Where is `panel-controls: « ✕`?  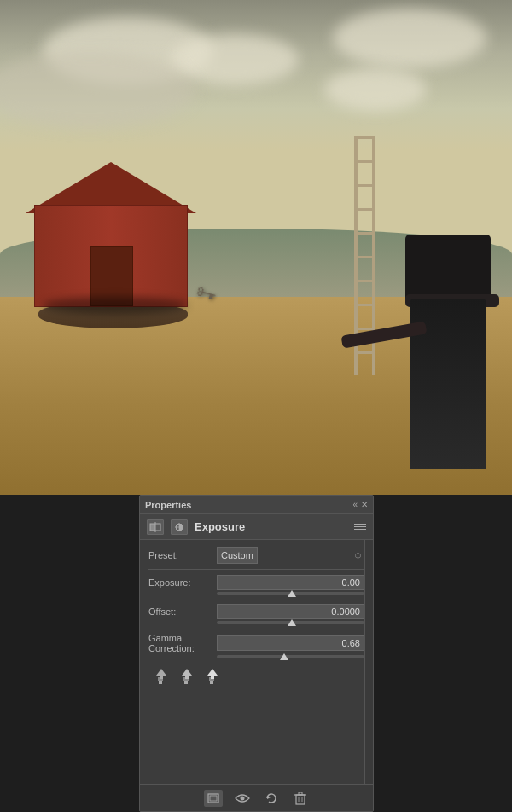 panel-controls: « ✕ is located at coordinates (360, 505).